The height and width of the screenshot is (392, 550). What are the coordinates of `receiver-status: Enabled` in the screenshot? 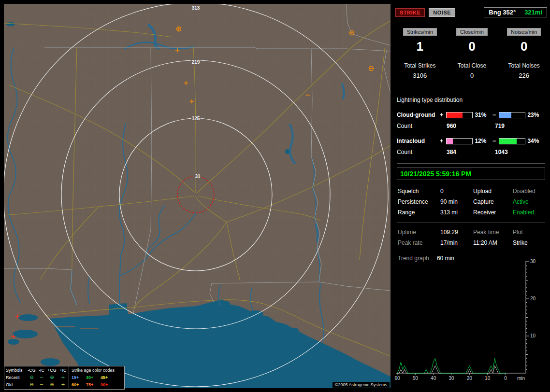 It's located at (530, 212).